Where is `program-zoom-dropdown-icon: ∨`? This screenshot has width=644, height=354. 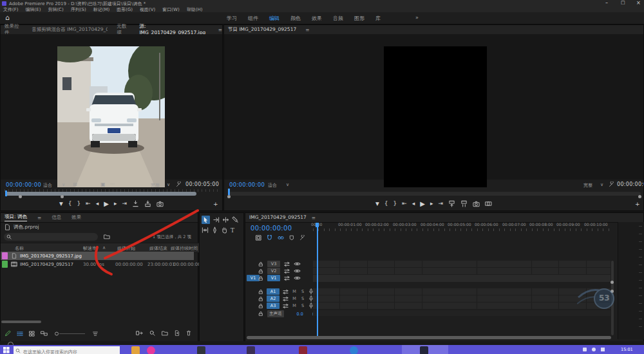
program-zoom-dropdown-icon: ∨ is located at coordinates (287, 185).